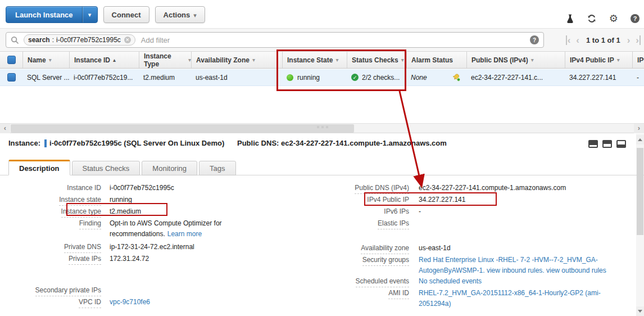 This screenshot has height=316, width=644. I want to click on gear-icon: ⚙, so click(614, 19).